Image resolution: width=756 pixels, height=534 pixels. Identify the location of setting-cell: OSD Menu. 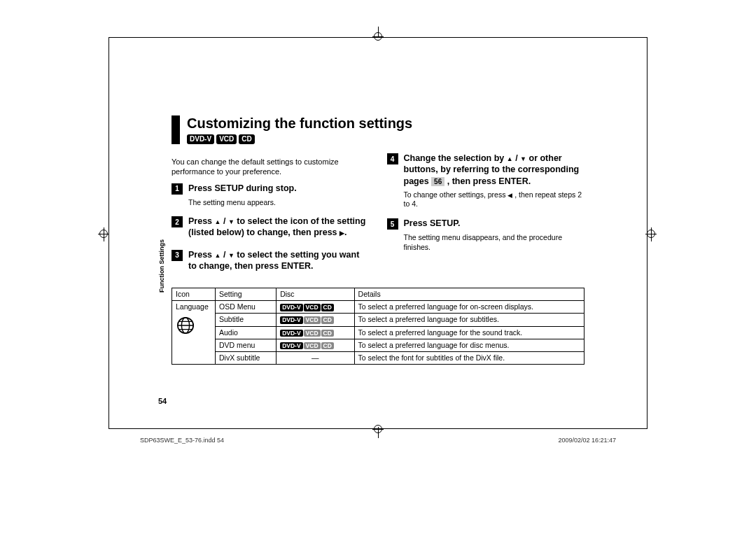
(246, 307).